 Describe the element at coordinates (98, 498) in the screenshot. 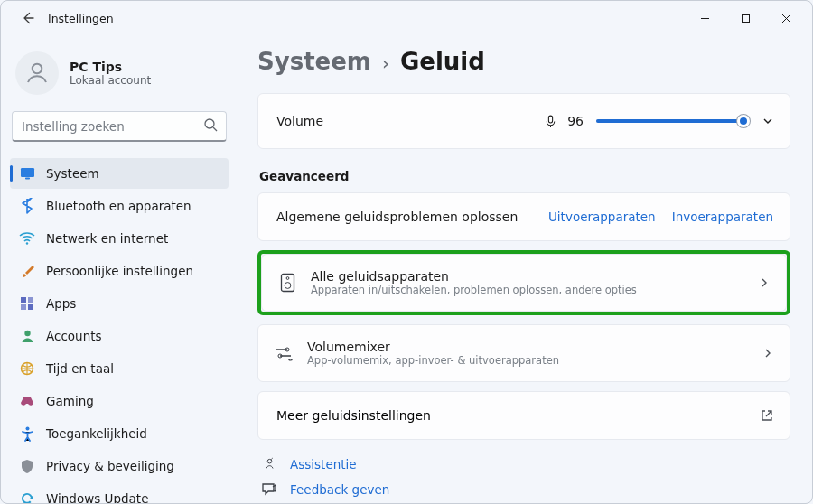

I see `sidebar-item-label: Windows Update` at that location.